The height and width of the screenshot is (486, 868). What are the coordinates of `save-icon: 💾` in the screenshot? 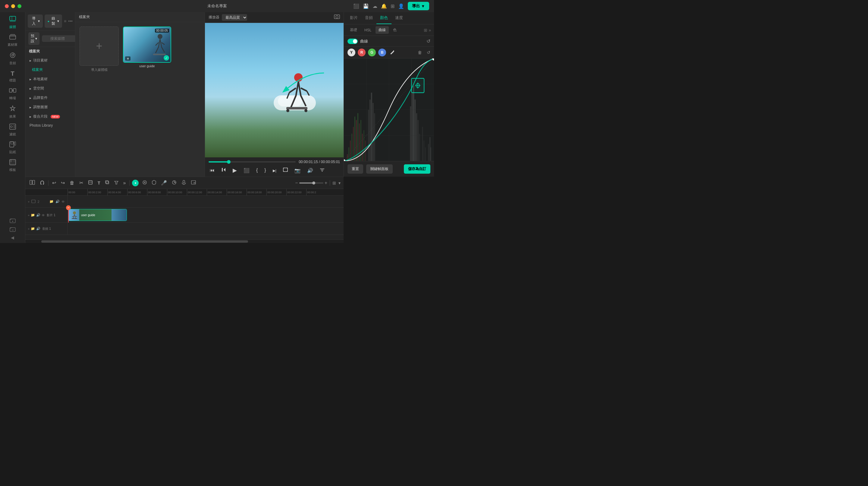 It's located at (366, 6).